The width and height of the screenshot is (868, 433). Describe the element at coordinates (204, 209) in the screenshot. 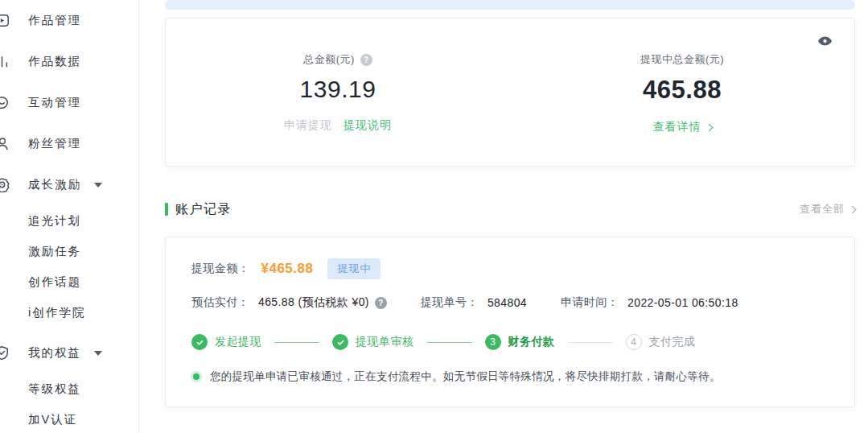

I see `section-title: 账户记录` at that location.